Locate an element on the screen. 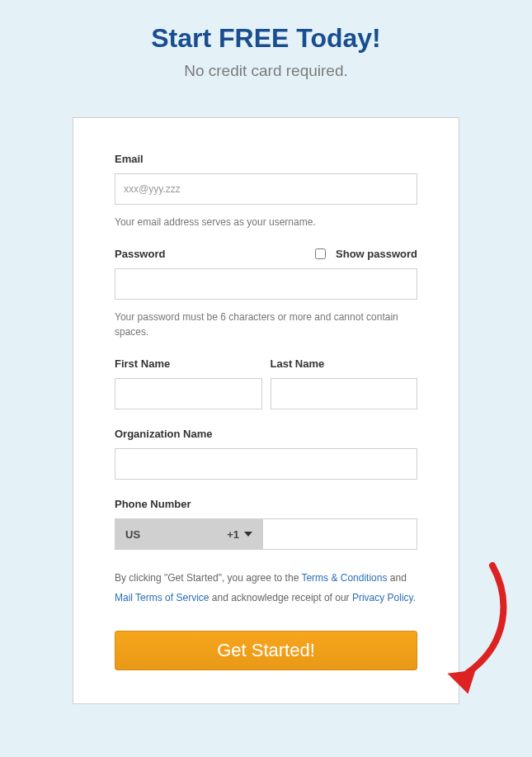 This screenshot has width=532, height=757. phone-label: Phone Number is located at coordinates (266, 504).